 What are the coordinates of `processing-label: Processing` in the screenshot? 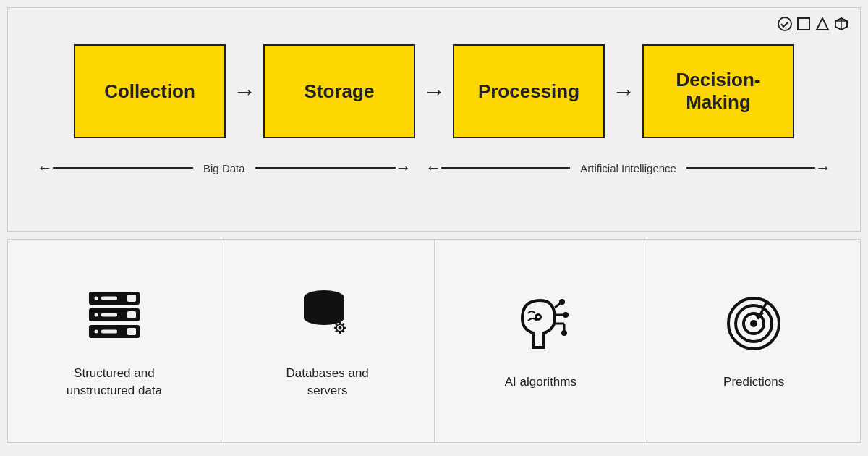 It's located at (529, 91).